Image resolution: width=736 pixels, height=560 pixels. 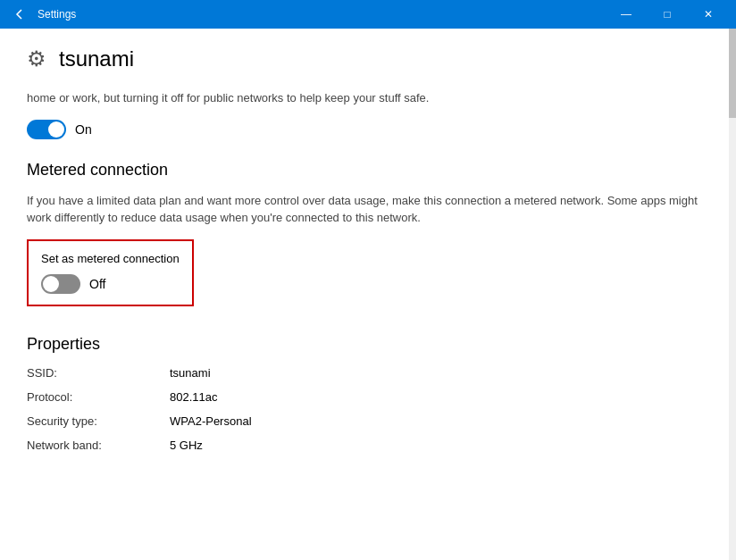 What do you see at coordinates (20, 14) in the screenshot?
I see `back-button` at bounding box center [20, 14].